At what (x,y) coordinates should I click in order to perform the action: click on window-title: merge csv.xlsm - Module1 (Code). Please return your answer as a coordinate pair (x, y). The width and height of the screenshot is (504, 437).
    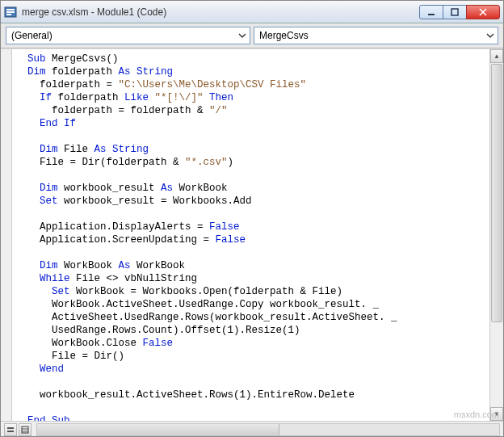
    Looking at the image, I should click on (221, 12).